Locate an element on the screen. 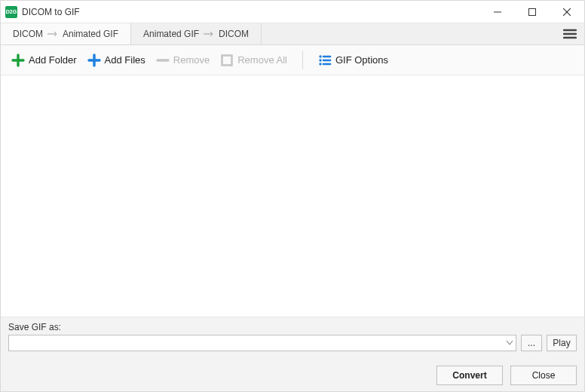 This screenshot has height=392, width=585. close-button: Close is located at coordinates (544, 375).